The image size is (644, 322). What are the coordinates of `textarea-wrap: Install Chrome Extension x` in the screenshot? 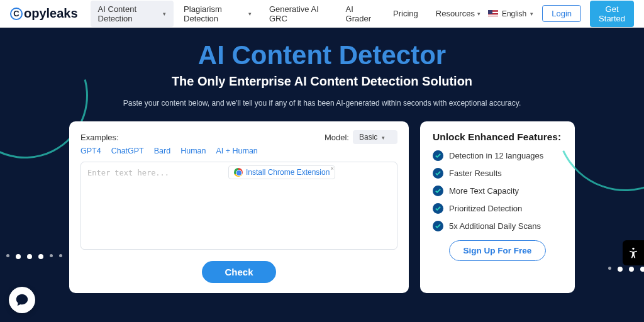 It's located at (239, 207).